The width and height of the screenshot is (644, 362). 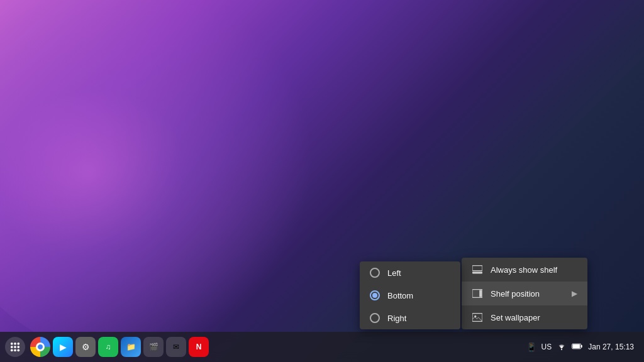 I want to click on always-show-shelf-label: Always show shelf, so click(x=534, y=270).